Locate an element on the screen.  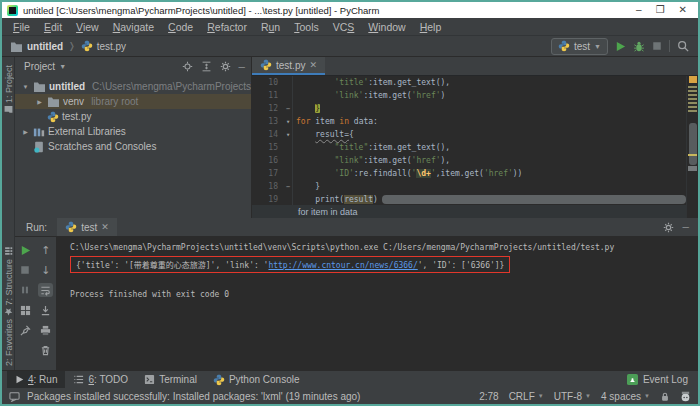
status-message: Packages installed successfully: Install… is located at coordinates (194, 396).